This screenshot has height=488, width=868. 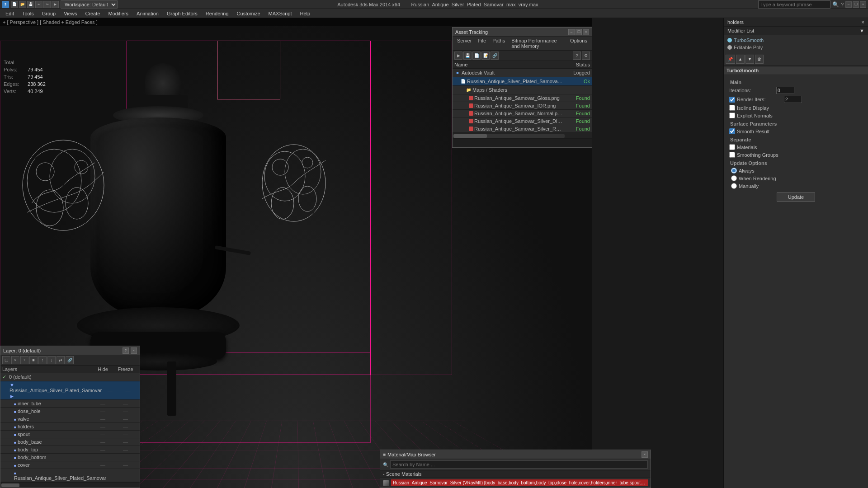 What do you see at coordinates (33, 360) in the screenshot?
I see `layer-btn-4: ■` at bounding box center [33, 360].